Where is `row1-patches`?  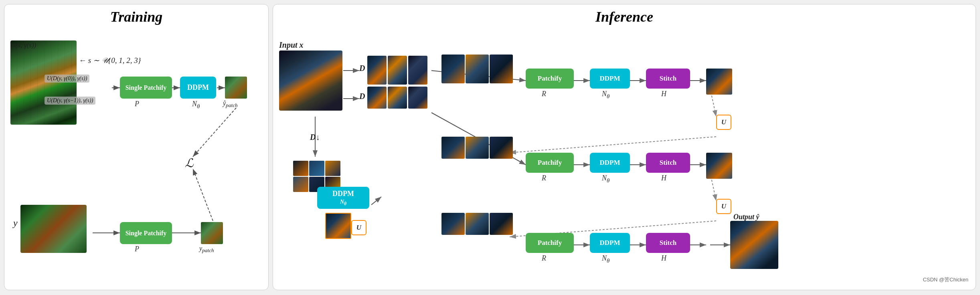 row1-patches is located at coordinates (397, 70).